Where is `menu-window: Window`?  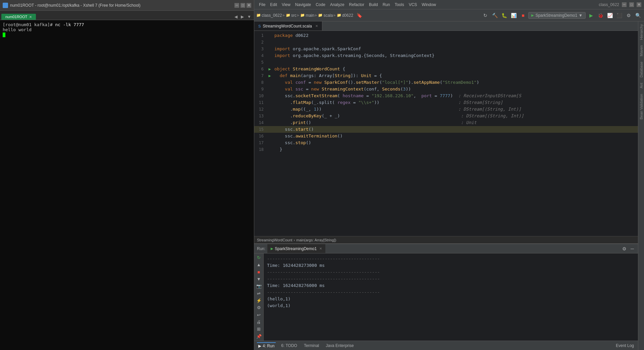 menu-window: Window is located at coordinates (429, 5).